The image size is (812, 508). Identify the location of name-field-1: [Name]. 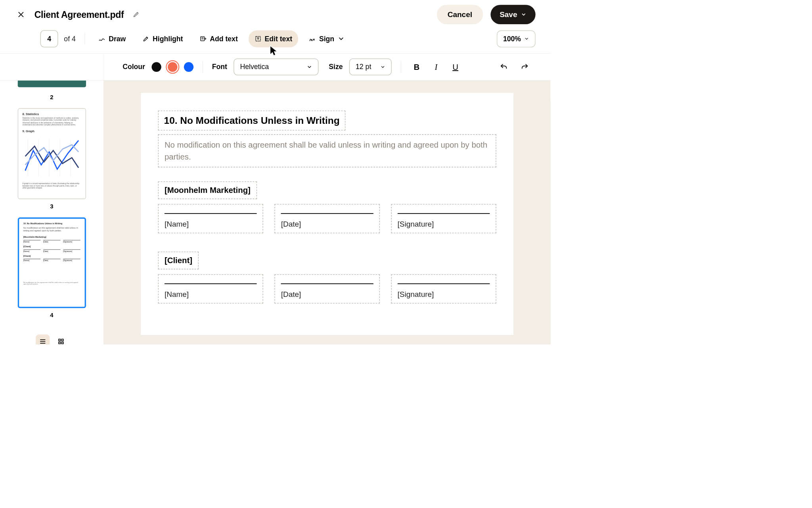
(211, 219).